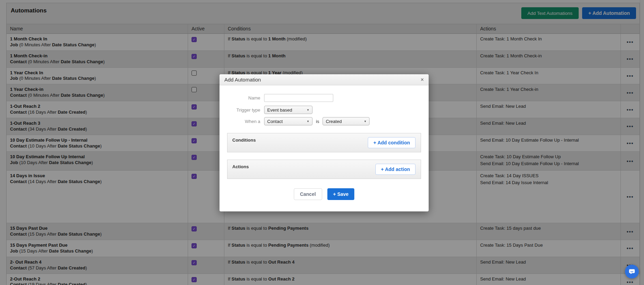 The width and height of the screenshot is (644, 285). I want to click on when-a-label: When a, so click(244, 122).